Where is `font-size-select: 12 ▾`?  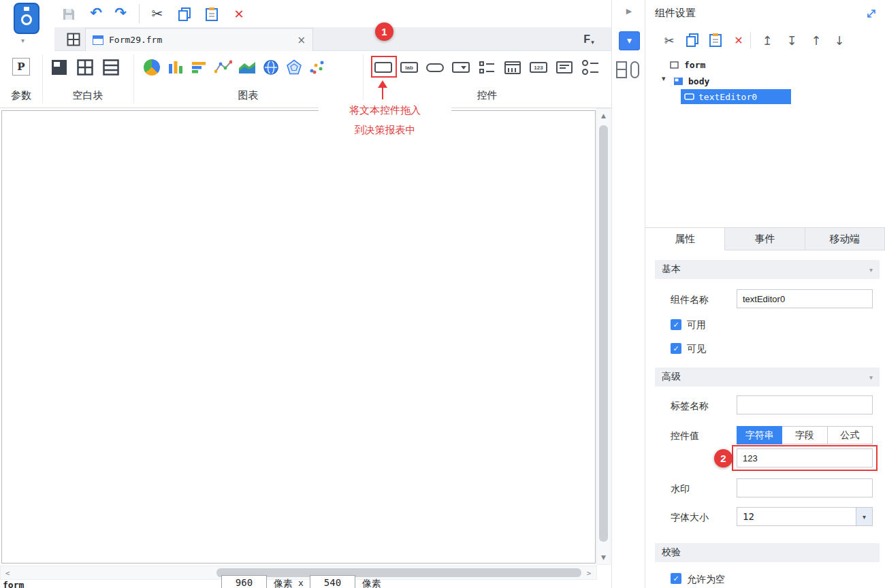 font-size-select: 12 ▾ is located at coordinates (805, 517).